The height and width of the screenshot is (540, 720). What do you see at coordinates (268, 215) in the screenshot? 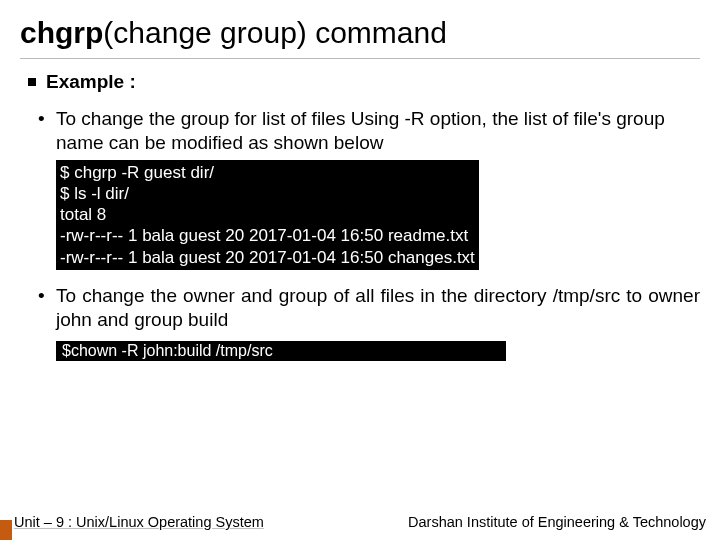
I see `terminal-block-1: $ chgrp -R guest dir/ $ ls -l dir/ total…` at bounding box center [268, 215].